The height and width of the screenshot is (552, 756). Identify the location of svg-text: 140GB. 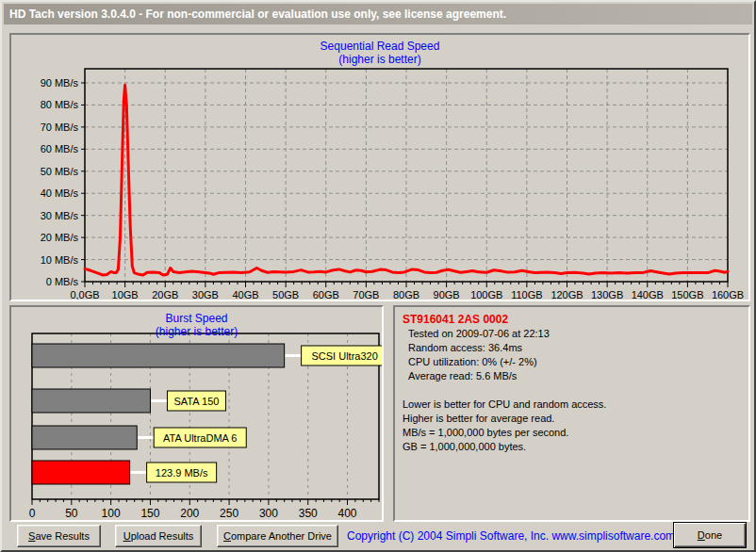
(648, 294).